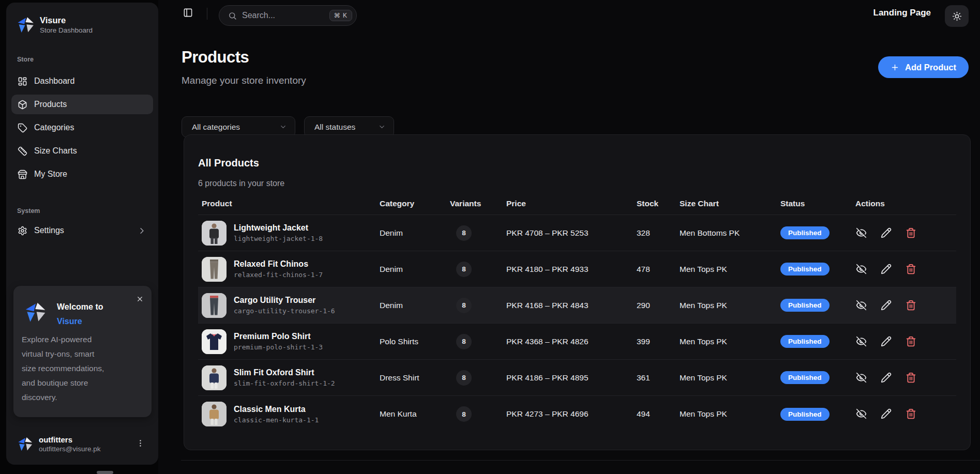 This screenshot has width=980, height=474. Describe the element at coordinates (140, 299) in the screenshot. I see `close-icon` at that location.